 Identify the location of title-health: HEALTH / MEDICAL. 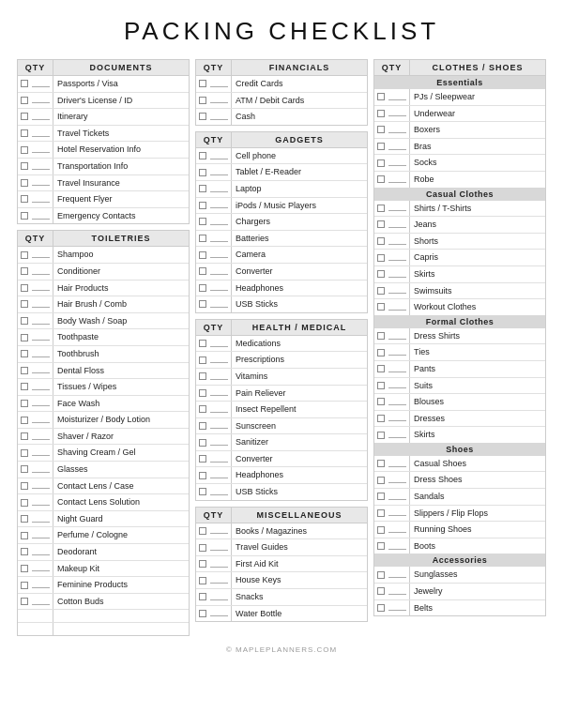
(299, 327).